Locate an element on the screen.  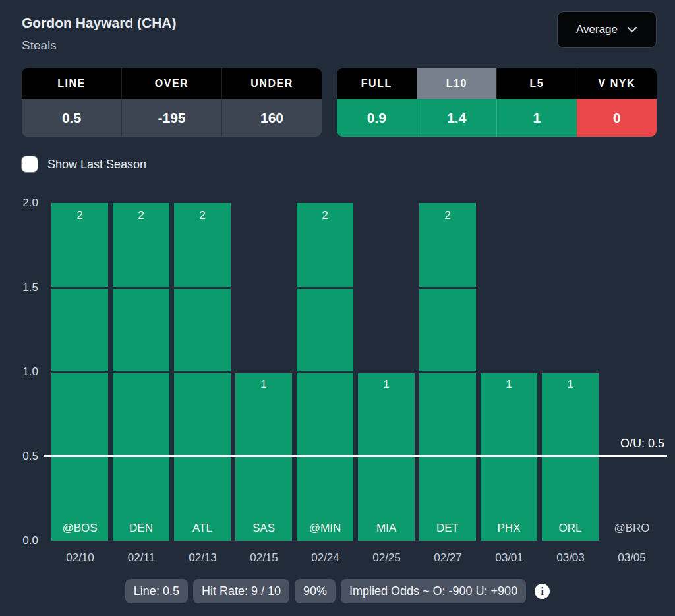
splits-value-full: 0.9 is located at coordinates (377, 117).